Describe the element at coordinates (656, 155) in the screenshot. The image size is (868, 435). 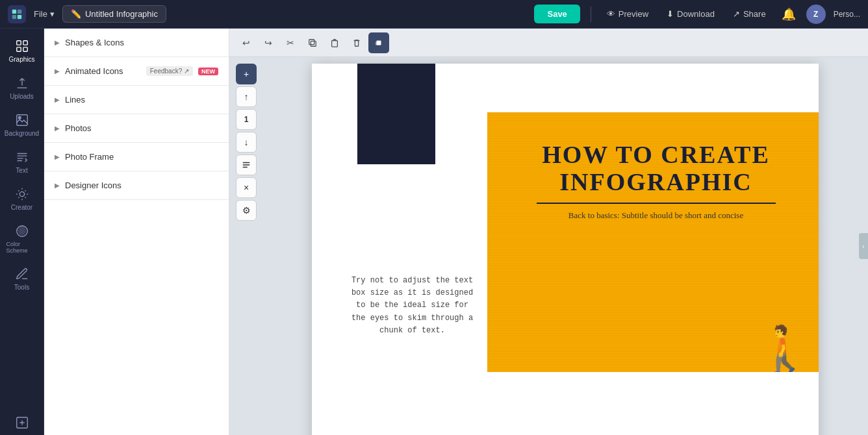
I see `heading-line1: HOW TO CREATE` at that location.